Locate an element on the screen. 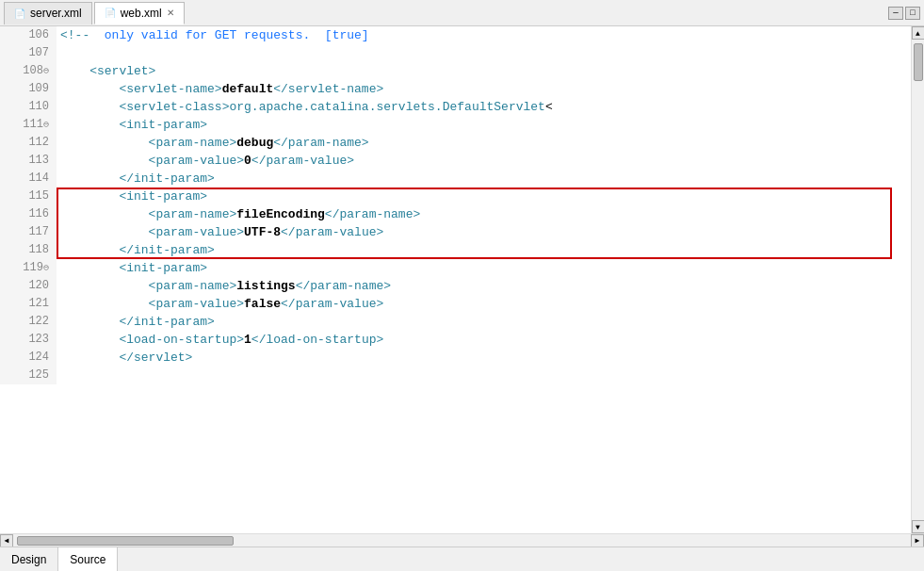  line-number: 114 is located at coordinates (28, 179).